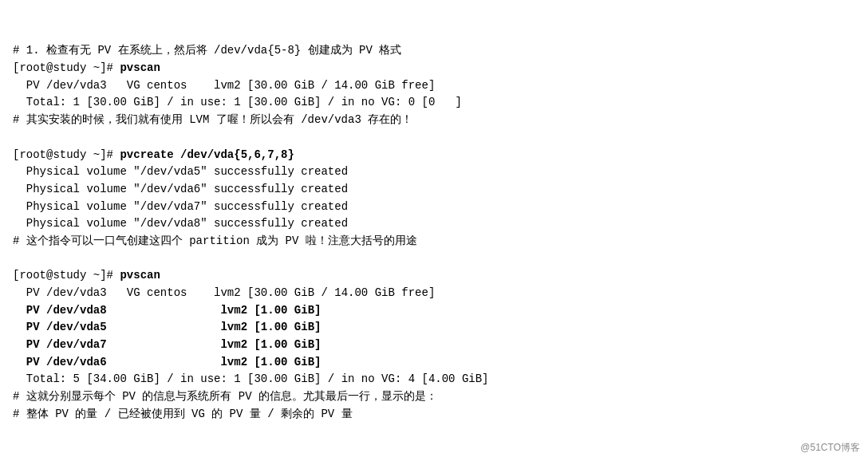 The image size is (868, 461). Describe the element at coordinates (434, 207) in the screenshot. I see `terminal-line: Physical volume "/dev/vda7" successfully…` at that location.